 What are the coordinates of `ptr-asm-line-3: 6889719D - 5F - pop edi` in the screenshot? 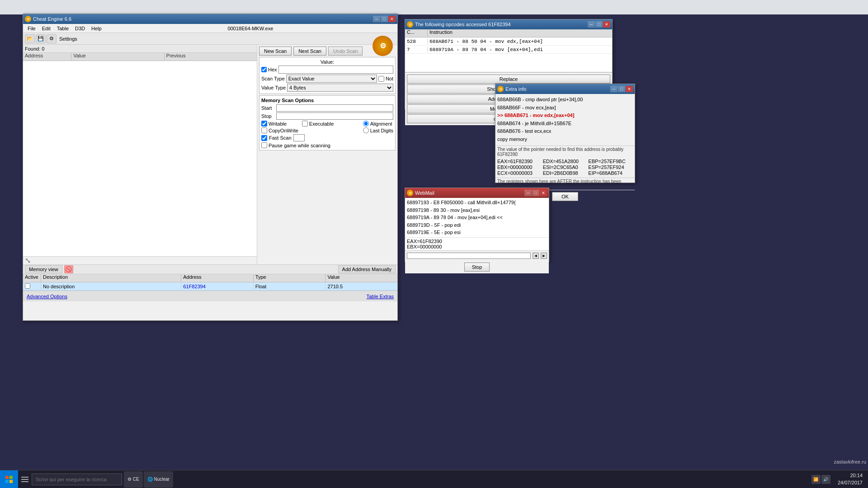 It's located at (477, 225).